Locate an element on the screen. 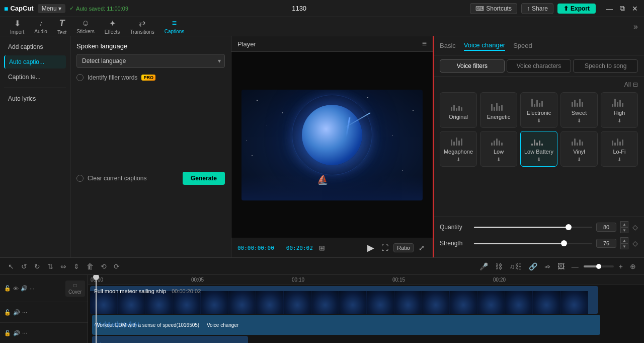 This screenshot has width=644, height=343. tab-speed: Speed is located at coordinates (523, 45).